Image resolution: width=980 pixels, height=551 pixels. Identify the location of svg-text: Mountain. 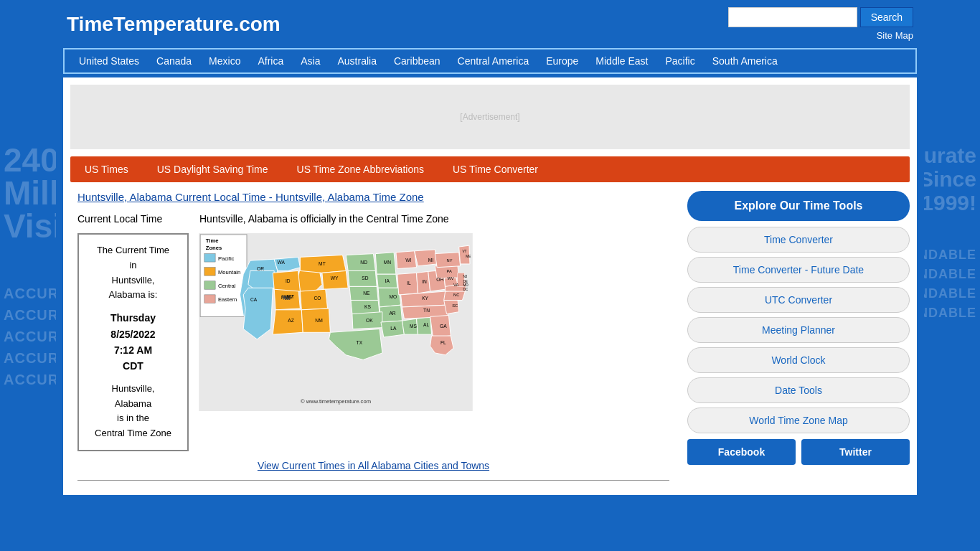
(230, 273).